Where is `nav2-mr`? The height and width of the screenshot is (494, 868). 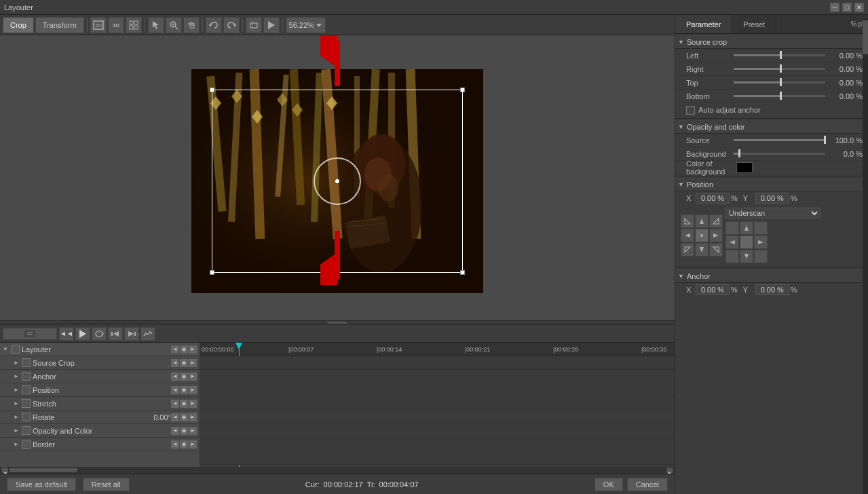
nav2-mr is located at coordinates (761, 242).